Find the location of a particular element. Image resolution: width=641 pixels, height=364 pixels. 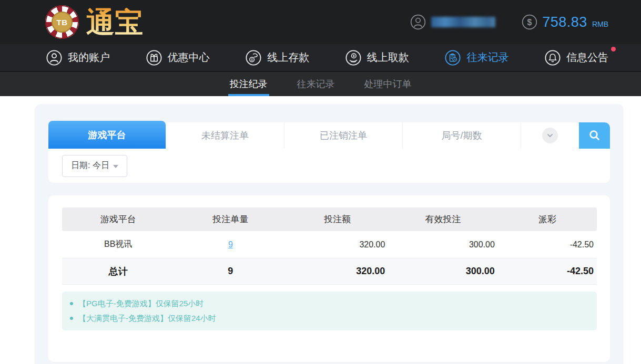

deposit-icon is located at coordinates (253, 58).